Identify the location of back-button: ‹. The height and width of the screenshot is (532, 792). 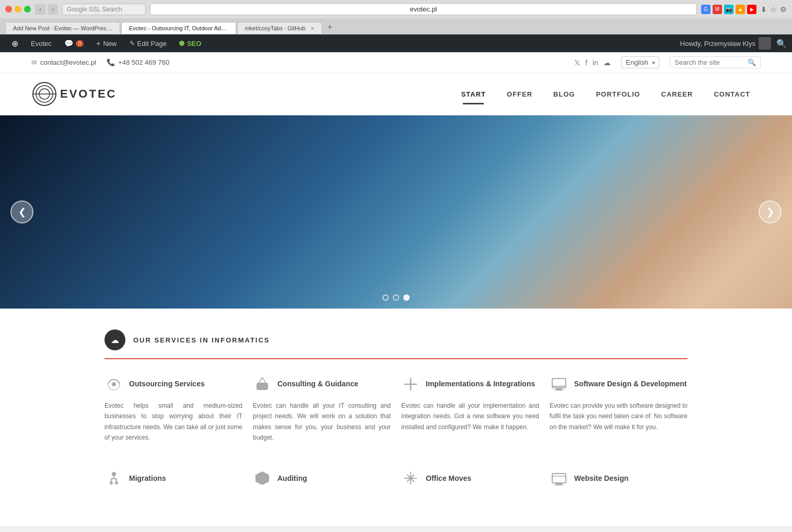
(40, 9).